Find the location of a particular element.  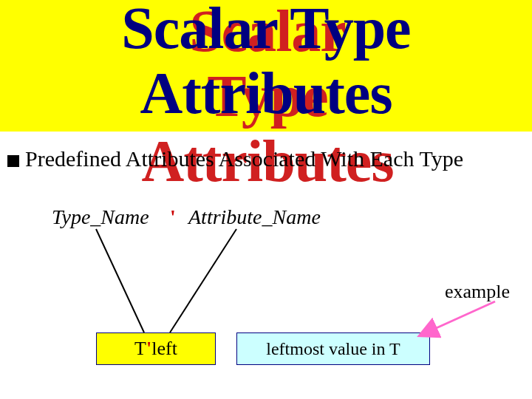

example-label: example is located at coordinates (477, 292).